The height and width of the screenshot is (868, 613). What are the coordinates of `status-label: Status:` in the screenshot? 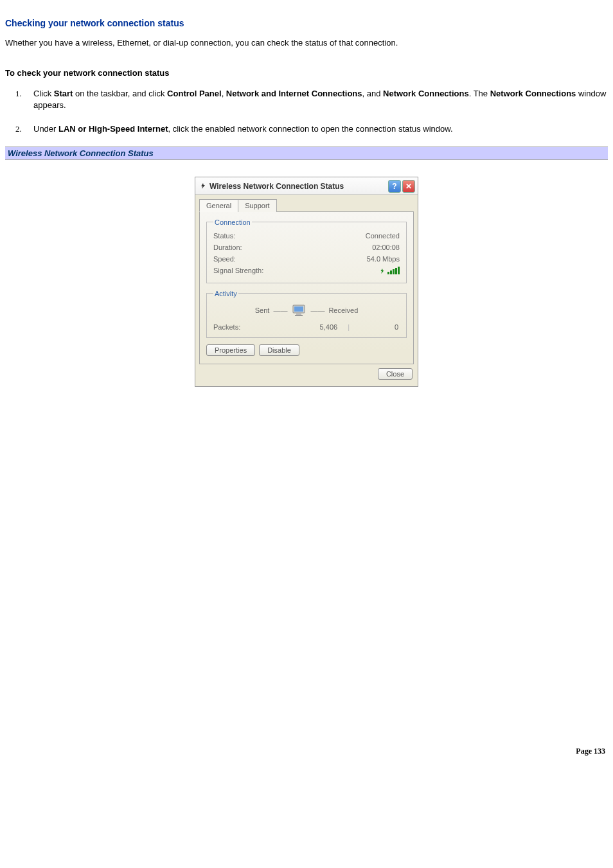 It's located at (224, 236).